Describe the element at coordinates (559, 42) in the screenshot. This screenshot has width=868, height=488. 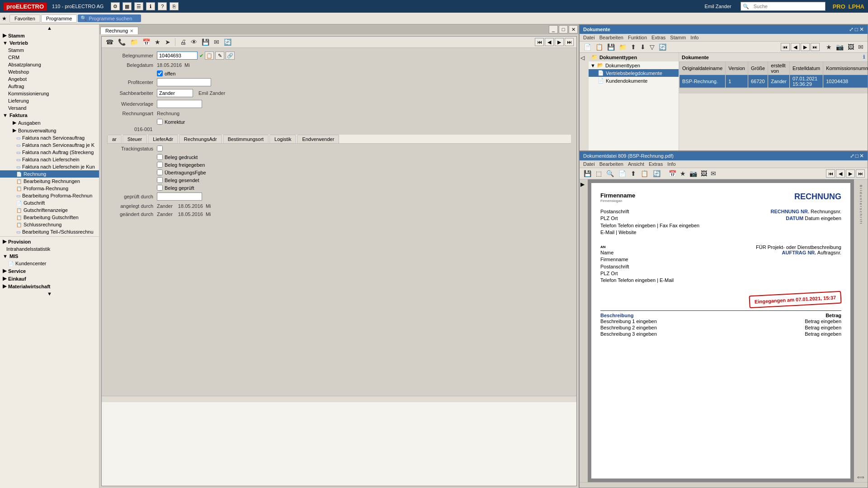
I see `nav-next-btn: ▶` at that location.